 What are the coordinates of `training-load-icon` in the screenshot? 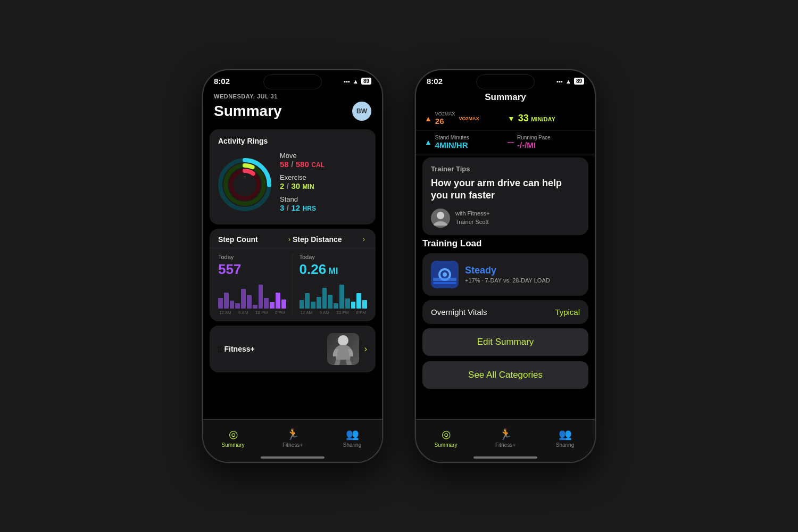 It's located at (445, 275).